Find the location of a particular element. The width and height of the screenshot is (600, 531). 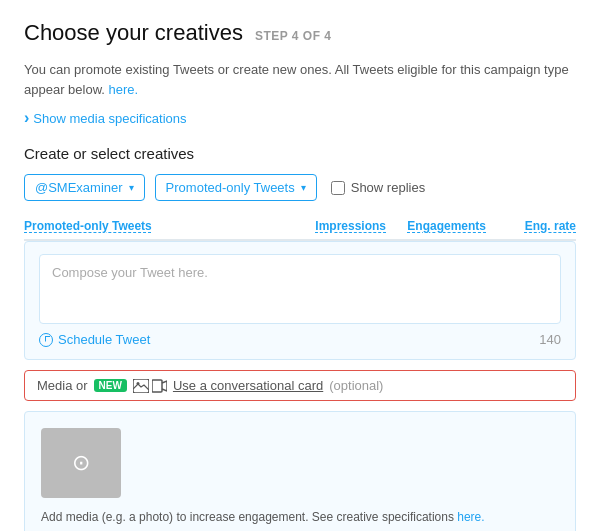

show-replies-label: Show replies is located at coordinates (378, 188).